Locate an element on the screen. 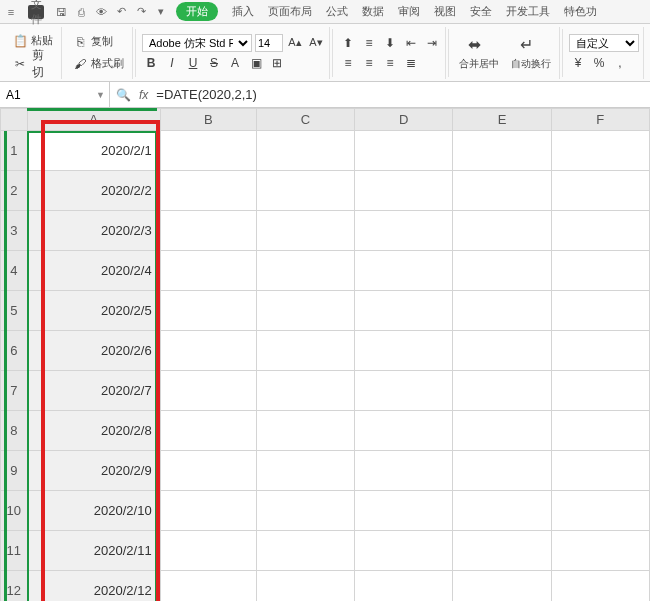 The image size is (650, 601). row-header: 3 is located at coordinates (14, 231).